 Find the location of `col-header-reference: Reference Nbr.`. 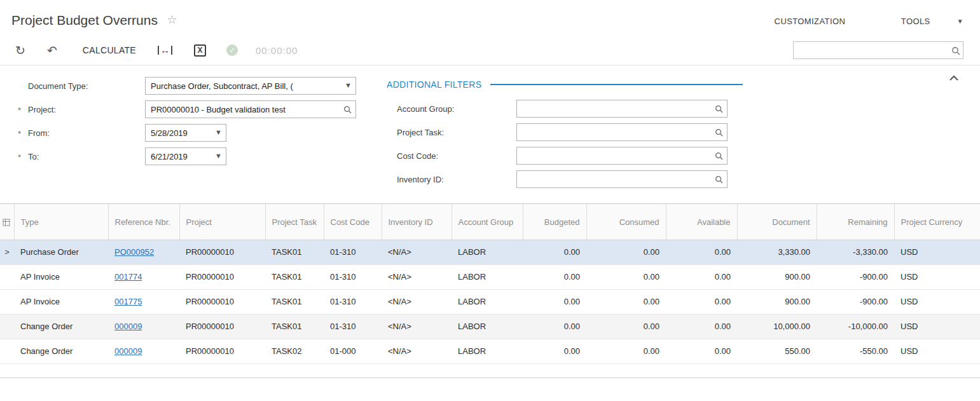

col-header-reference: Reference Nbr. is located at coordinates (144, 222).